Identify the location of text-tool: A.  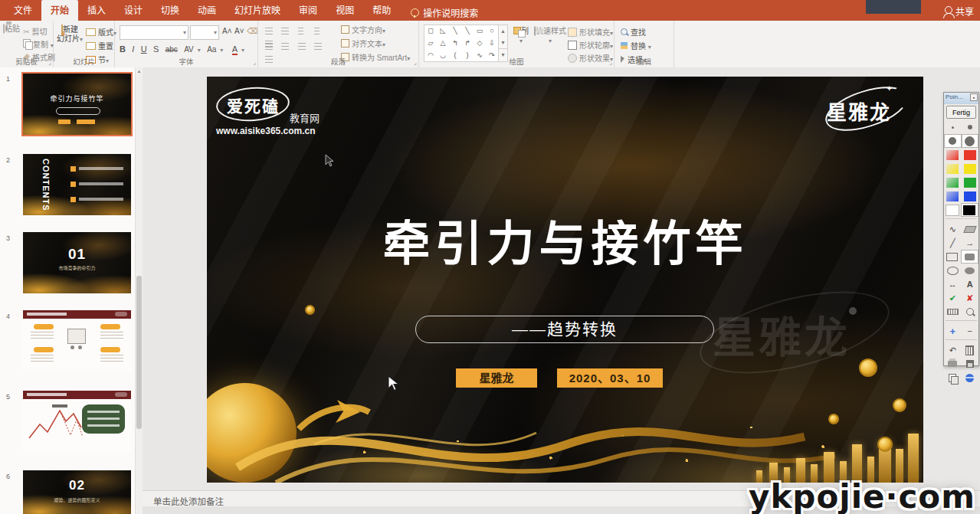
(970, 284).